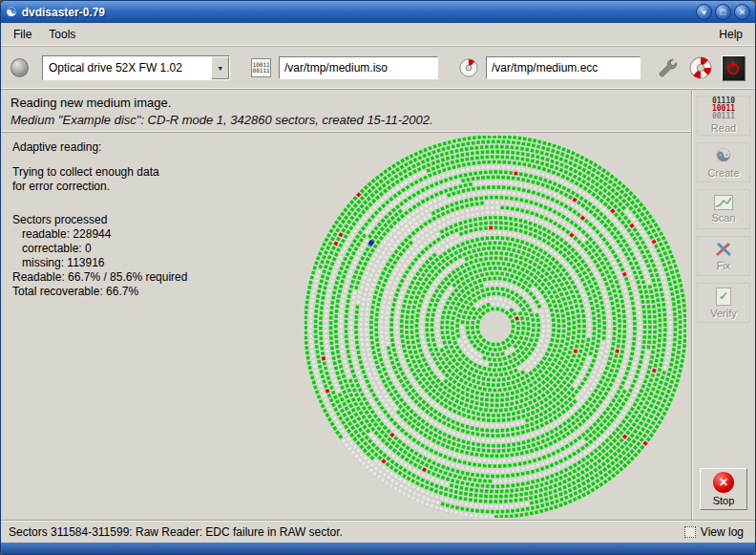 The height and width of the screenshot is (555, 756). What do you see at coordinates (378, 34) in the screenshot?
I see `menubar: File Tools Help` at bounding box center [378, 34].